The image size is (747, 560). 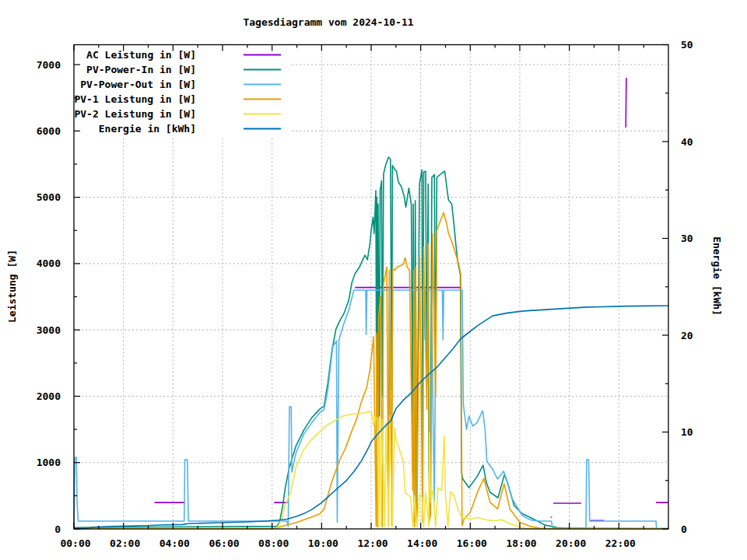 I want to click on tick-label: 50, so click(x=687, y=45).